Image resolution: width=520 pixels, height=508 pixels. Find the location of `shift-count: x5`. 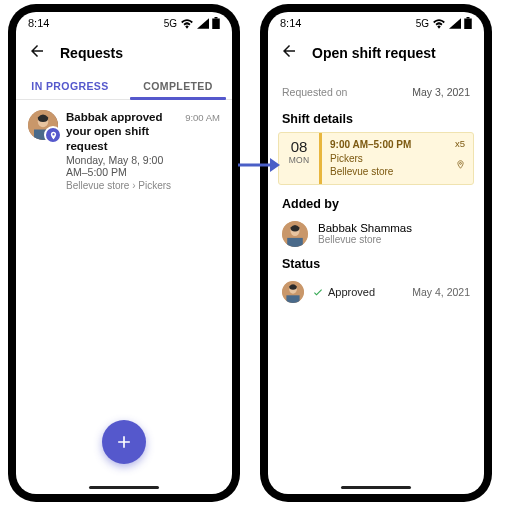

shift-count: x5 is located at coordinates (460, 144).